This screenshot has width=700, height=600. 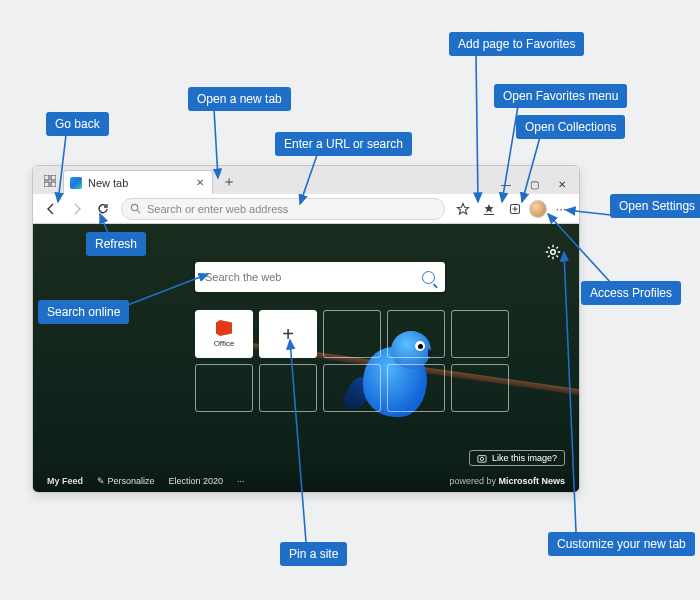 I want to click on callout-add-favorites: Add page to Favorites, so click(x=516, y=44).